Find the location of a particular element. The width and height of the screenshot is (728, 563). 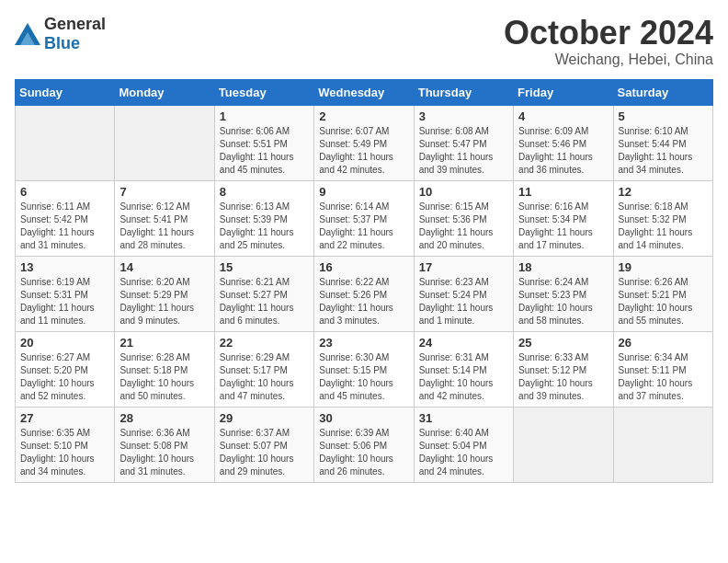

day-number: 23 is located at coordinates (364, 342).